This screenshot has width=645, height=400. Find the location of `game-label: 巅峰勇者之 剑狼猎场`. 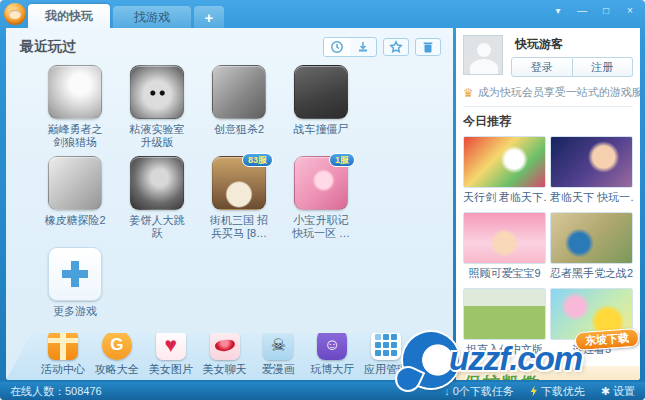

game-label: 巅峰勇者之 剑狼猎场 is located at coordinates (76, 136).